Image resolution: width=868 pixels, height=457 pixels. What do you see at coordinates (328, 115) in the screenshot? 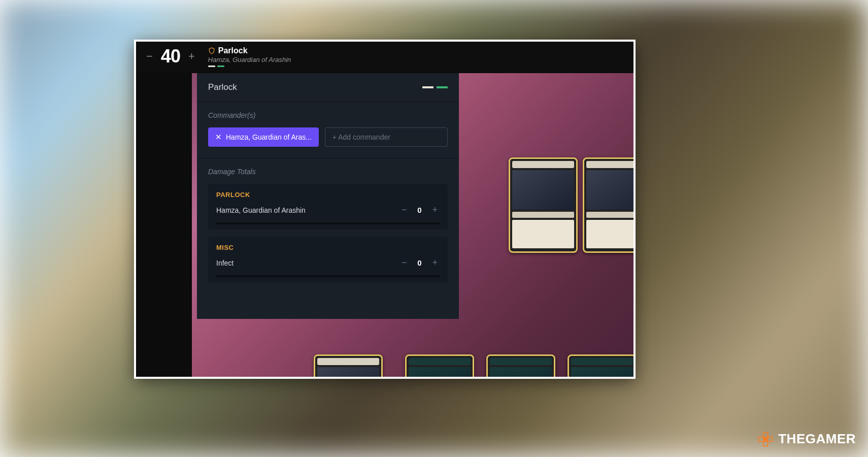
I see `commanders-label: Commander(s)` at bounding box center [328, 115].